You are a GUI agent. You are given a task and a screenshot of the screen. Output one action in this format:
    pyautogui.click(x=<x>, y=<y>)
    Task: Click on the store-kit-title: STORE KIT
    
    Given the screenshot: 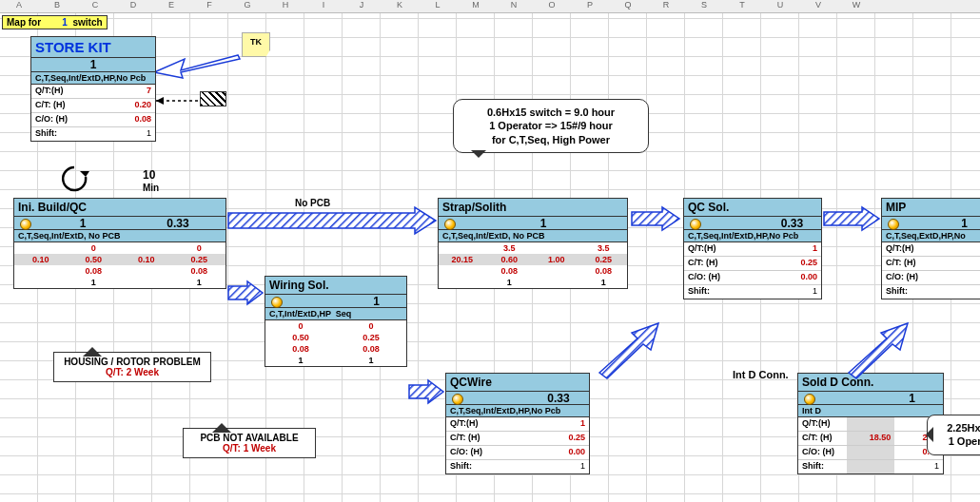 What is the action you would take?
    pyautogui.click(x=93, y=48)
    